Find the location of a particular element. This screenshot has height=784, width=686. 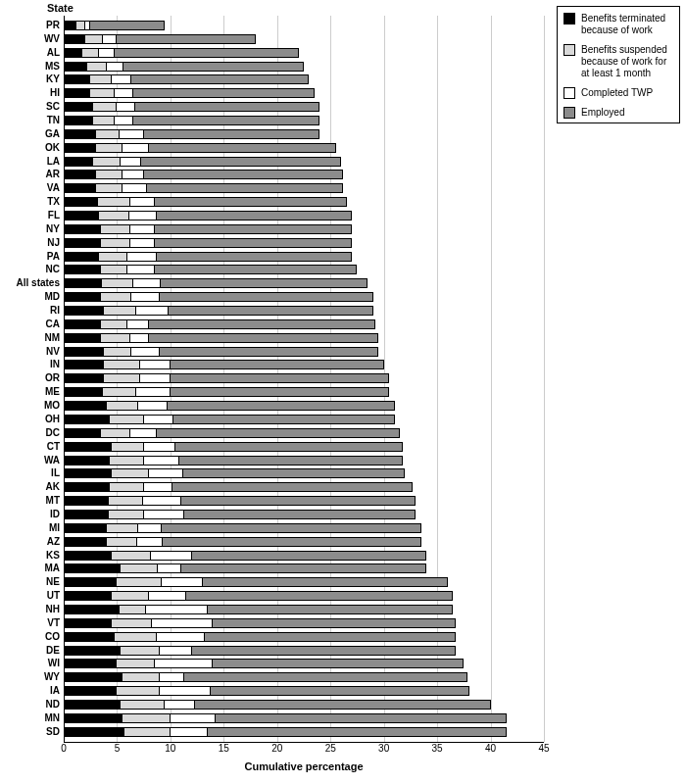

bar-row: MN is located at coordinates (304, 718).